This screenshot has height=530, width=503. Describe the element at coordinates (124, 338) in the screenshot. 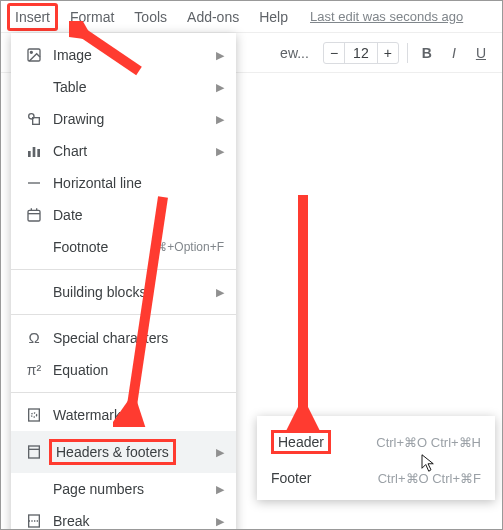

I see `menu-item-special-characters: Ω Special characters` at that location.